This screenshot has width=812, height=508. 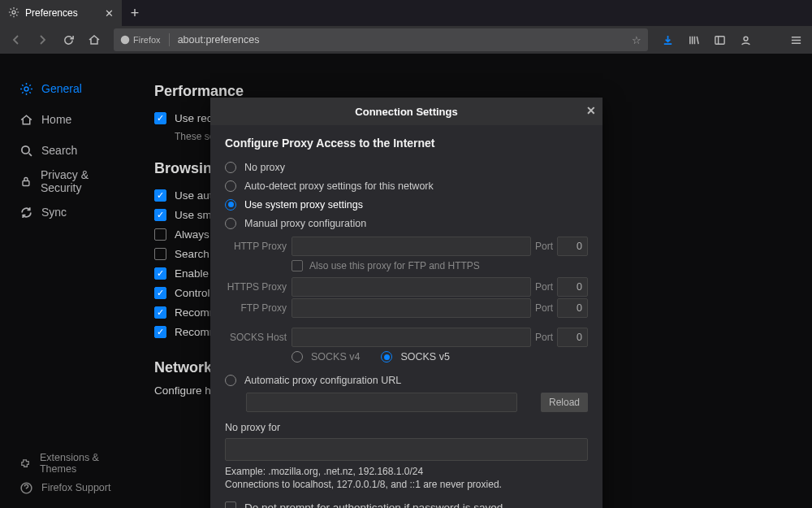 I want to click on dialog-title: Connection Settings, so click(x=406, y=112).